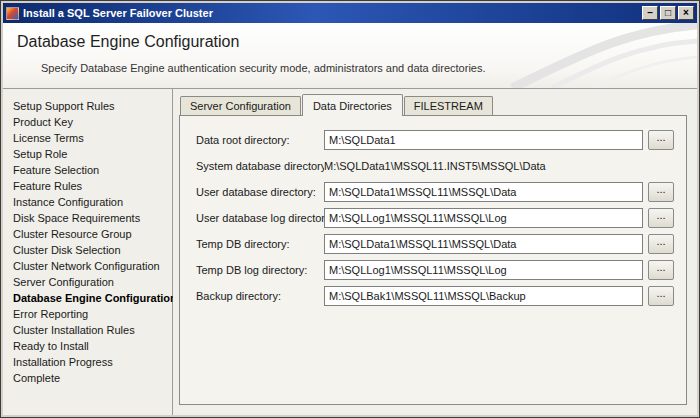  What do you see at coordinates (433, 104) in the screenshot?
I see `tab-strip: Server Configuration Data Directories FI…` at bounding box center [433, 104].